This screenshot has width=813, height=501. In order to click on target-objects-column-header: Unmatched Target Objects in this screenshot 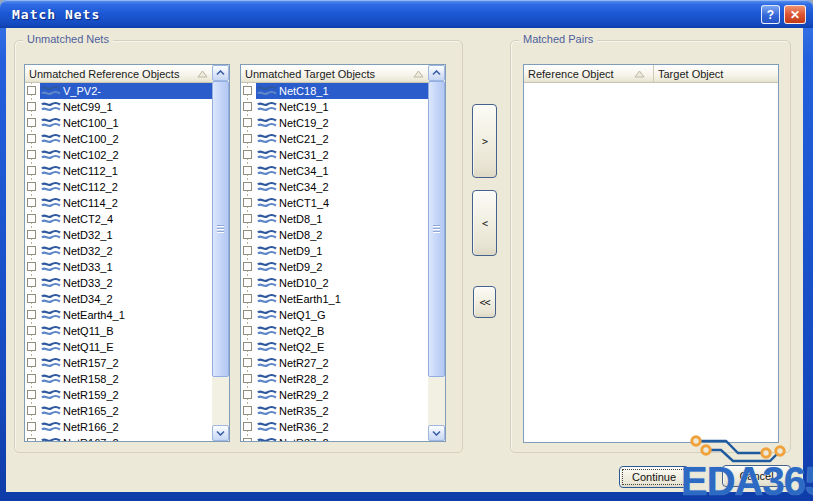, I will do `click(334, 74)`.